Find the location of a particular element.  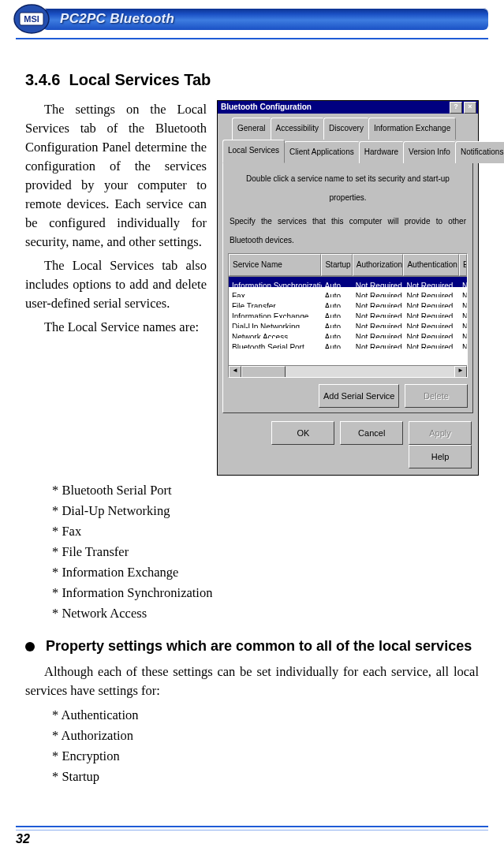

cell: Dial-Up Networking is located at coordinates (275, 323).